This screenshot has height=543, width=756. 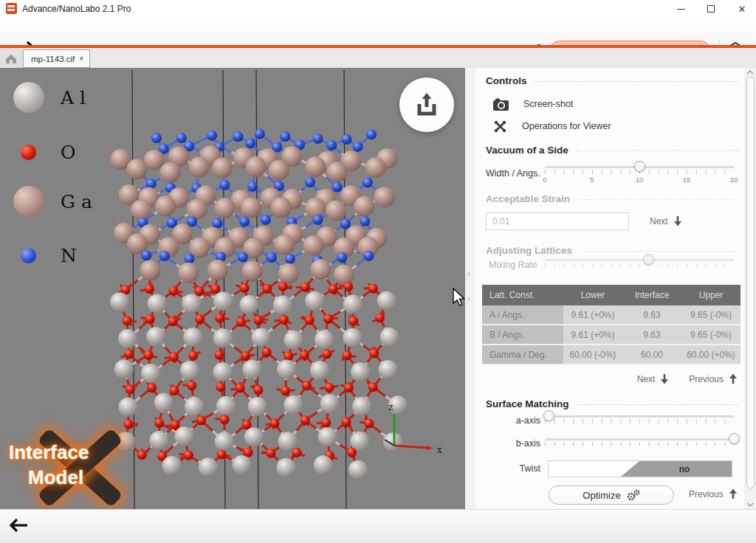 What do you see at coordinates (49, 453) in the screenshot?
I see `logo-line1: Interface` at bounding box center [49, 453].